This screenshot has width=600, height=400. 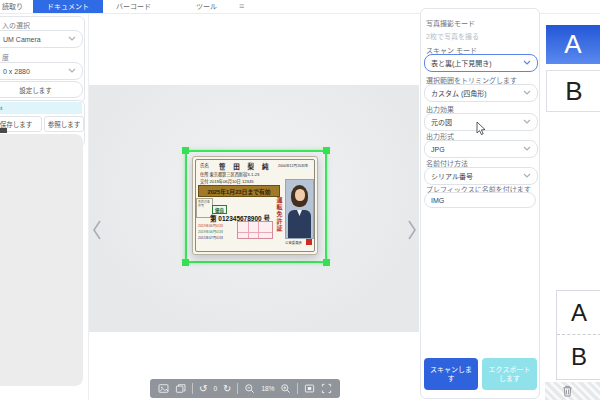 What do you see at coordinates (438, 122) in the screenshot?
I see `output-effect-value: 元の図` at bounding box center [438, 122].